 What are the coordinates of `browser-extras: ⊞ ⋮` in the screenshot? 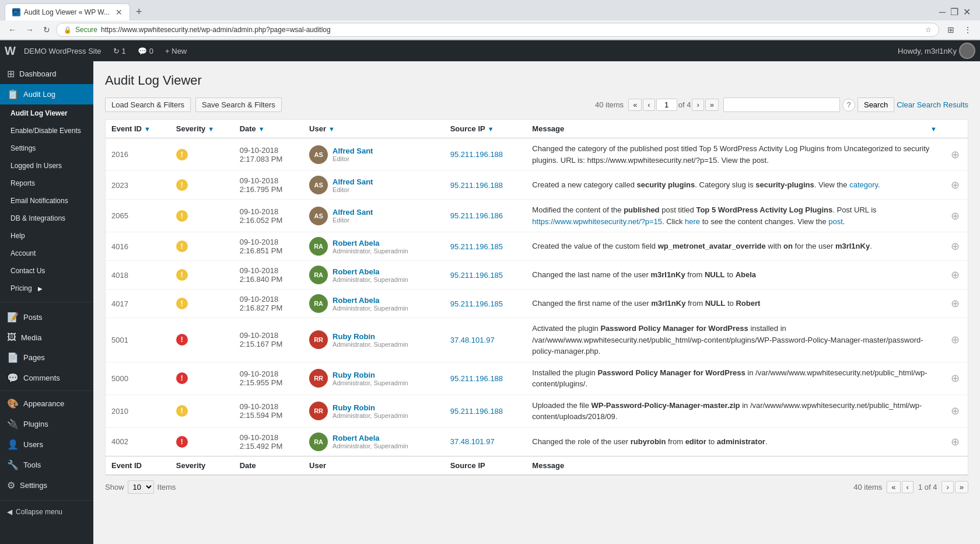 It's located at (960, 30).